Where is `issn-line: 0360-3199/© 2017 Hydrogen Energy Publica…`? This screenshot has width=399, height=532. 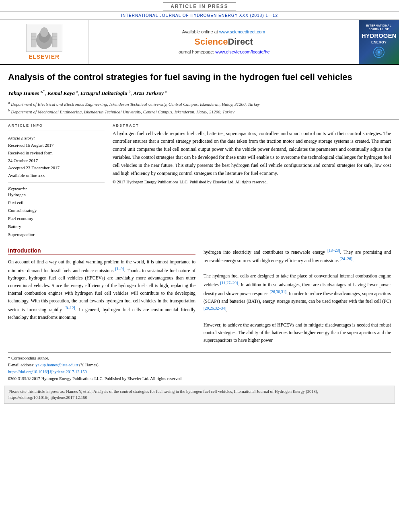 issn-line: 0360-3199/© 2017 Hydrogen Energy Publica… is located at coordinates (200, 379).